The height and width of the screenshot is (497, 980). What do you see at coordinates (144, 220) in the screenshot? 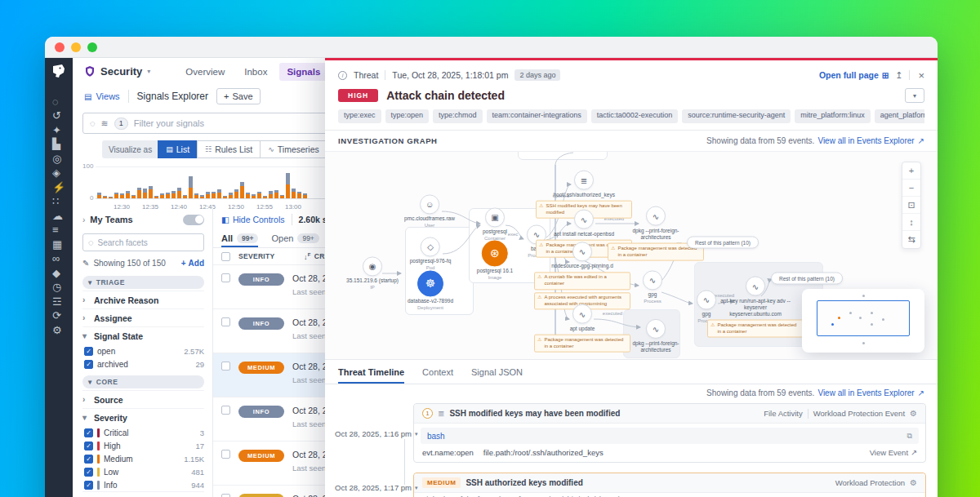
I see `my-teams-toggle-row: › My Teams` at bounding box center [144, 220].